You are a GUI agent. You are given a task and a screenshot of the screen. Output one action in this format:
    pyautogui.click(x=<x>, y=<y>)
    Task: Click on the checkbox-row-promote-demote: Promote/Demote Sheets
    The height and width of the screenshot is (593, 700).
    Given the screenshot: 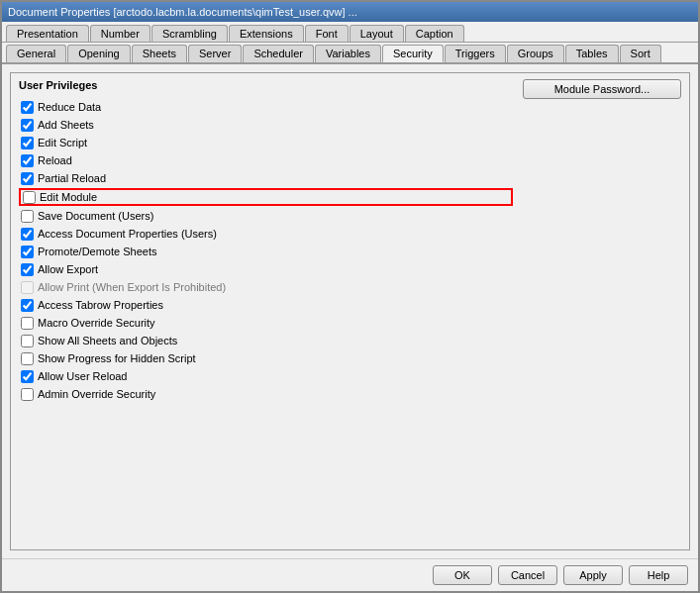 What is the action you would take?
    pyautogui.click(x=265, y=251)
    